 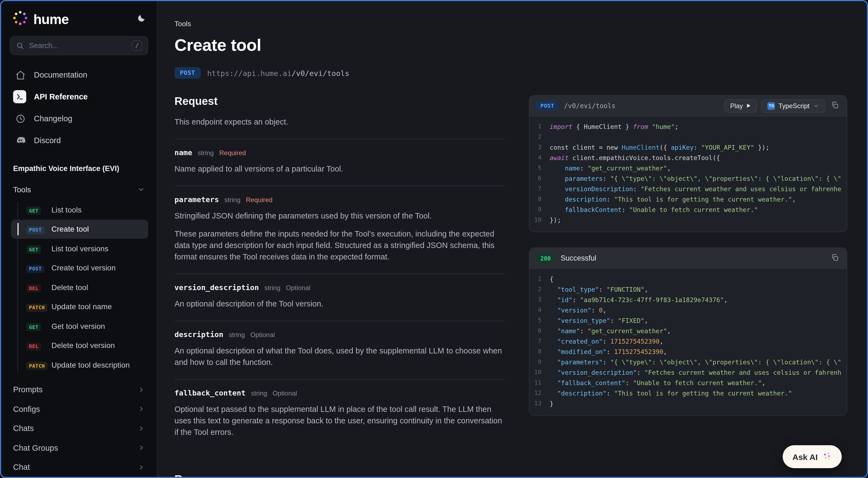 What do you see at coordinates (142, 467) in the screenshot?
I see `chevron-right-icon` at bounding box center [142, 467].